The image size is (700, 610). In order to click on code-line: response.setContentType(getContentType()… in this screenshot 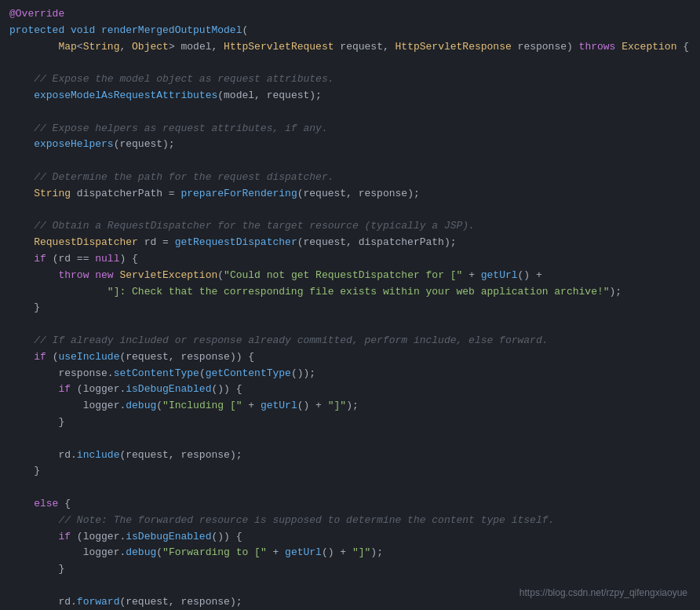, I will do `click(350, 374)`.